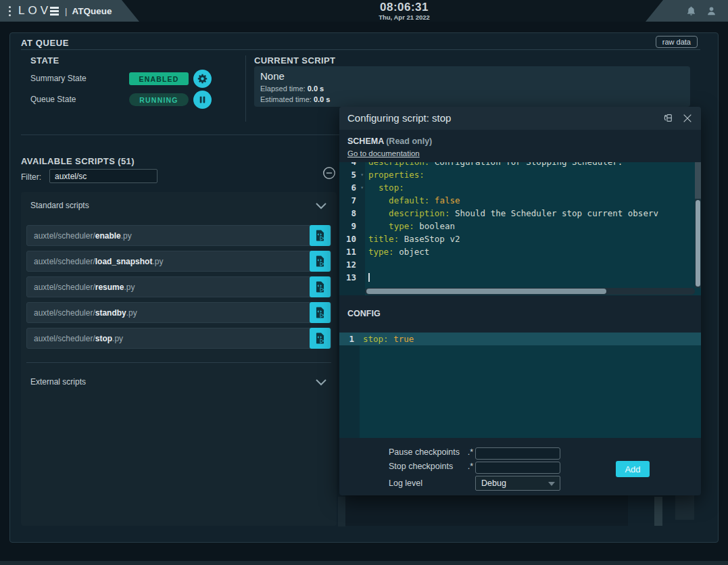 The height and width of the screenshot is (565, 728). What do you see at coordinates (530, 188) in the screenshot?
I see `code-line: stop:` at bounding box center [530, 188].